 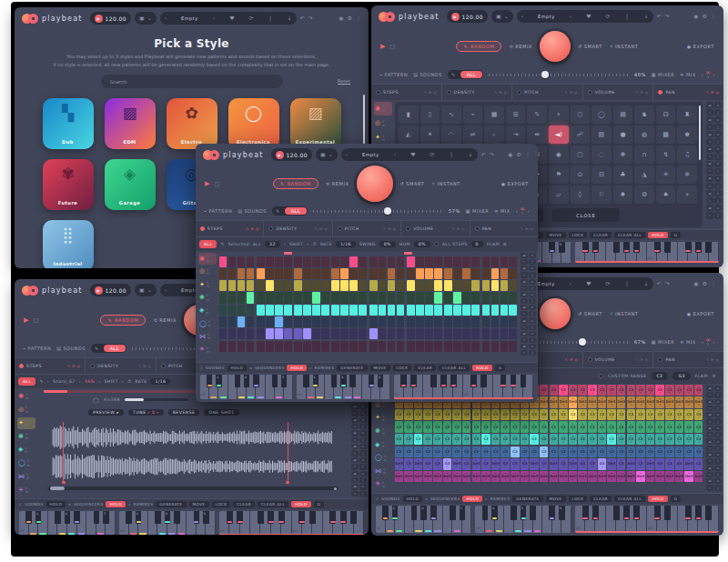 I want to click on track-selector-8: ✳SM, so click(x=207, y=349).